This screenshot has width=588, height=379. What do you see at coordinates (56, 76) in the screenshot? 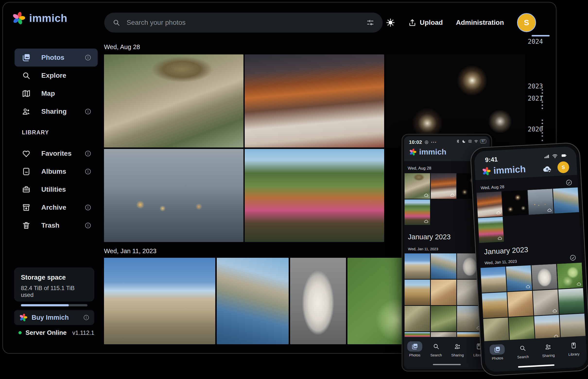
I see `sidebar-item-explore: Explore` at bounding box center [56, 76].